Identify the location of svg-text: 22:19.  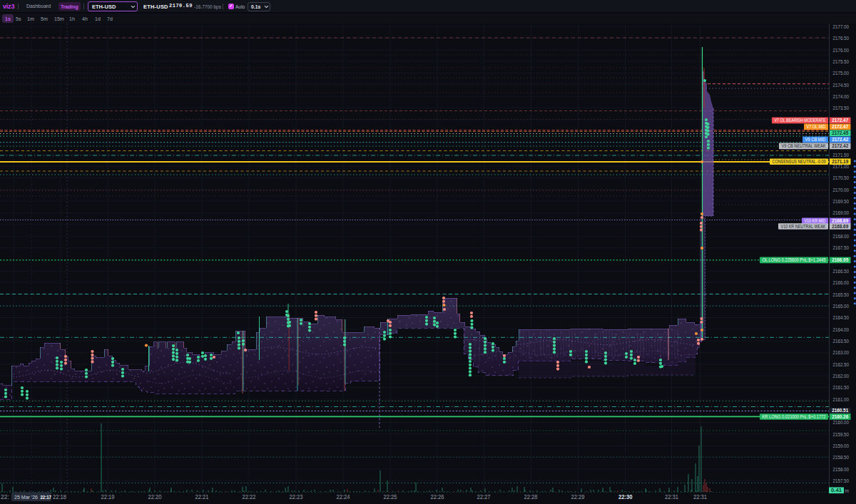
(108, 497).